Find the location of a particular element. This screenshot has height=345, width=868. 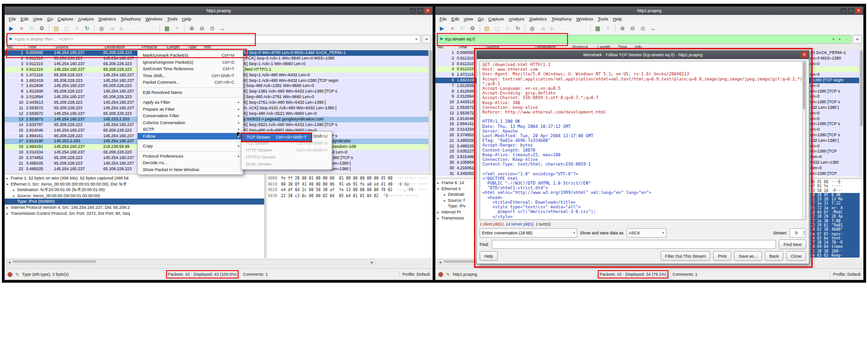

find-packet-icon: ◎ is located at coordinates (101, 28).